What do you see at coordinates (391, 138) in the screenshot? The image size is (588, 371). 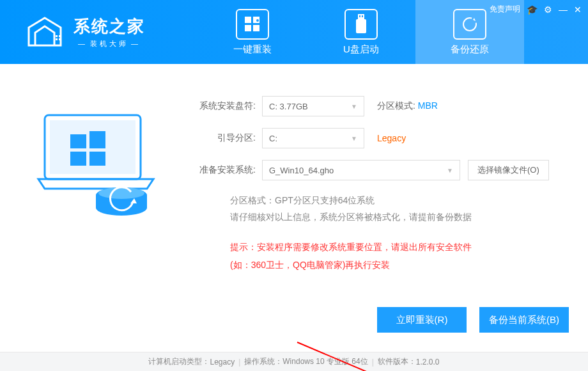 I see `boot-mode-info: Legacy` at bounding box center [391, 138].